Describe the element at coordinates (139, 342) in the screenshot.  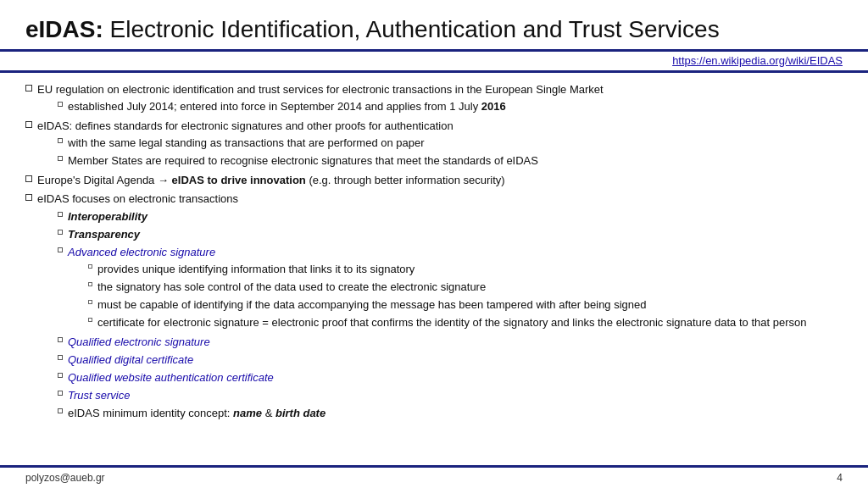
I see `qualified-signature-label: Qualified electronic signature` at that location.